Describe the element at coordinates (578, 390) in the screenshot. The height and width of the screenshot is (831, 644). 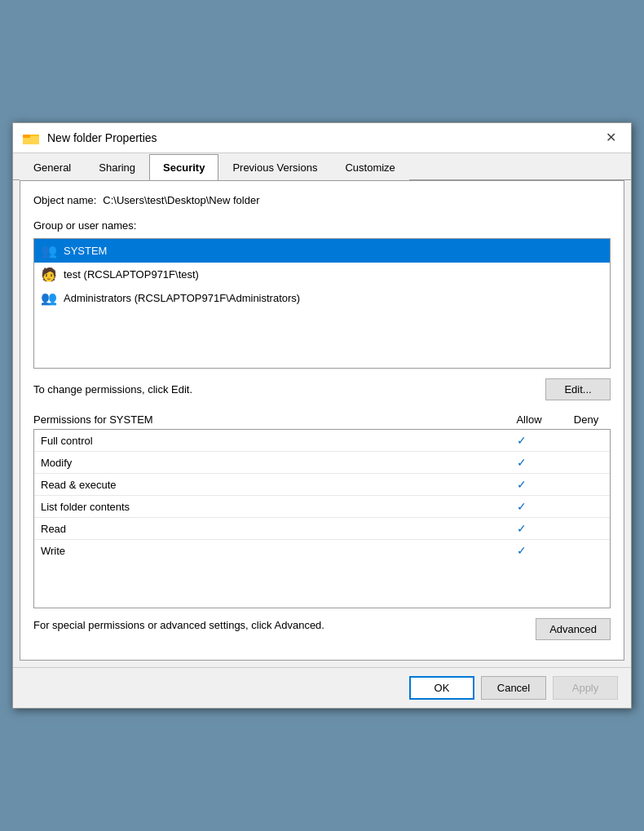
I see `edit-button: Edit...` at that location.